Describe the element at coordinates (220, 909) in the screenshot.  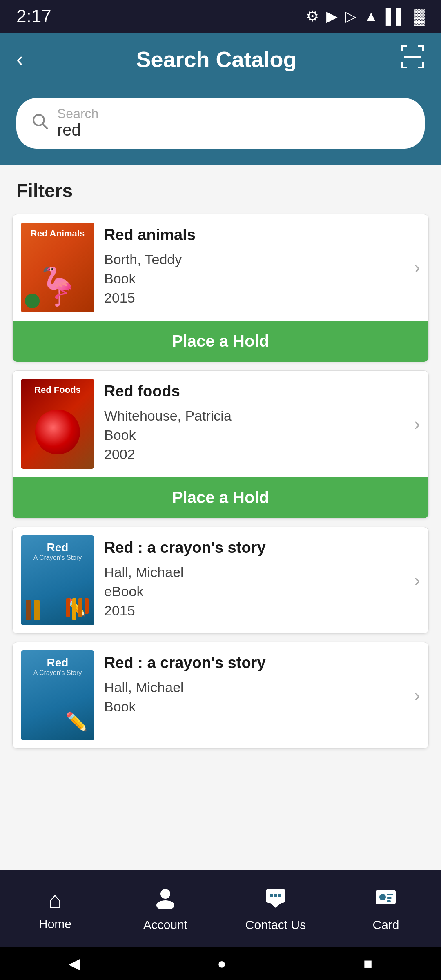
I see `bottom-nav: ⌂ Home Account Contact Us` at that location.